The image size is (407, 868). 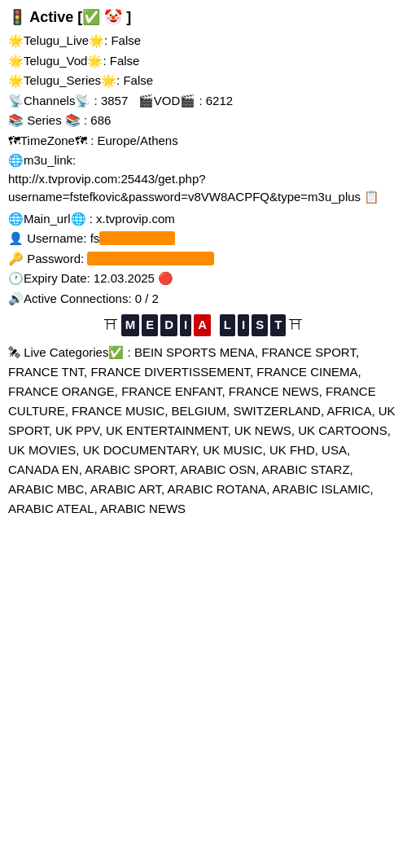 I want to click on expiry-line: 🕐Expiry Date: 12.03.2025 🔴, so click(x=204, y=278).